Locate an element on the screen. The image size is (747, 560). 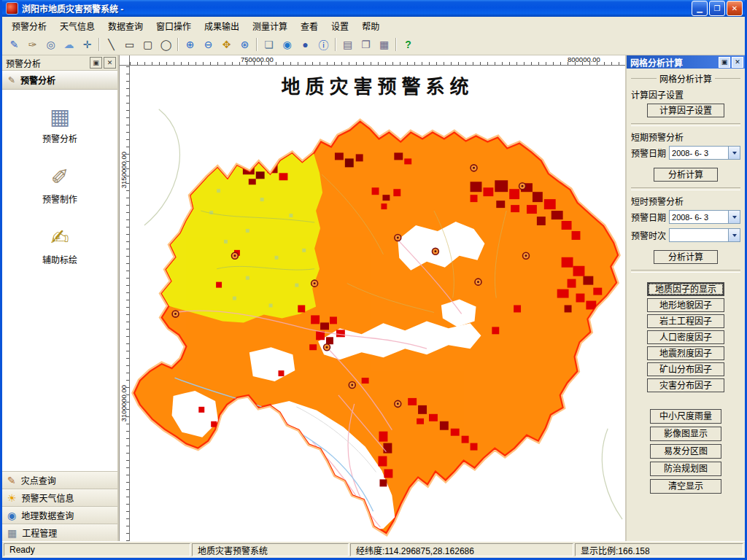
tool-label: 辅助标绘 is located at coordinates (60, 260).